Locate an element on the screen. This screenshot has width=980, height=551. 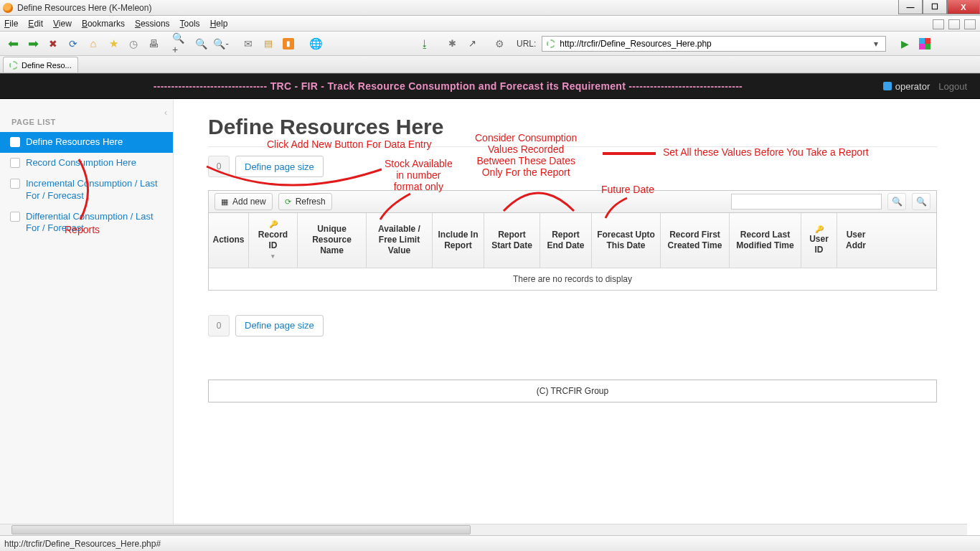
column-header: Forecast Upto This Date is located at coordinates (626, 240).